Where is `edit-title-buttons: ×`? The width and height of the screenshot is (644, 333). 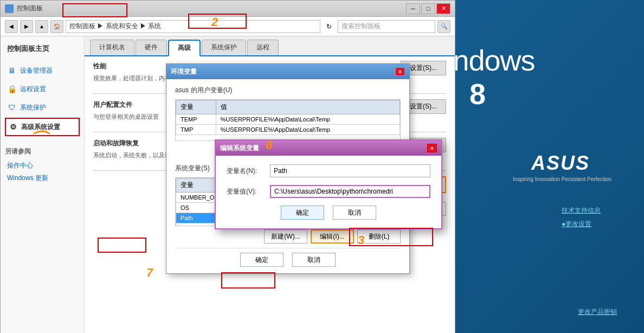 edit-title-buttons: × is located at coordinates (432, 148).